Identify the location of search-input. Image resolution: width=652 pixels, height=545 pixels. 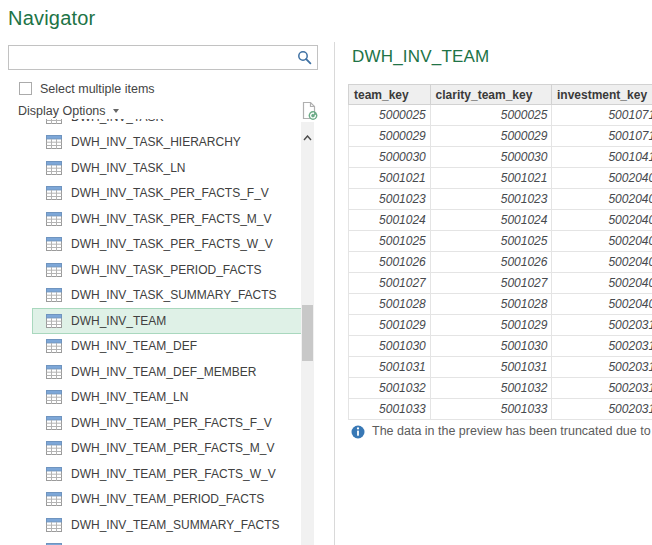
(163, 58).